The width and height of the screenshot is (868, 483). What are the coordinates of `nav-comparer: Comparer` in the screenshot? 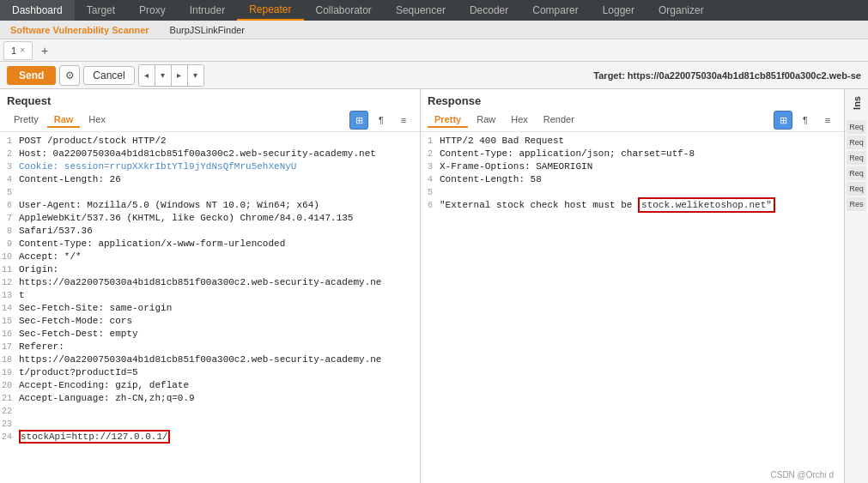 It's located at (555, 10).